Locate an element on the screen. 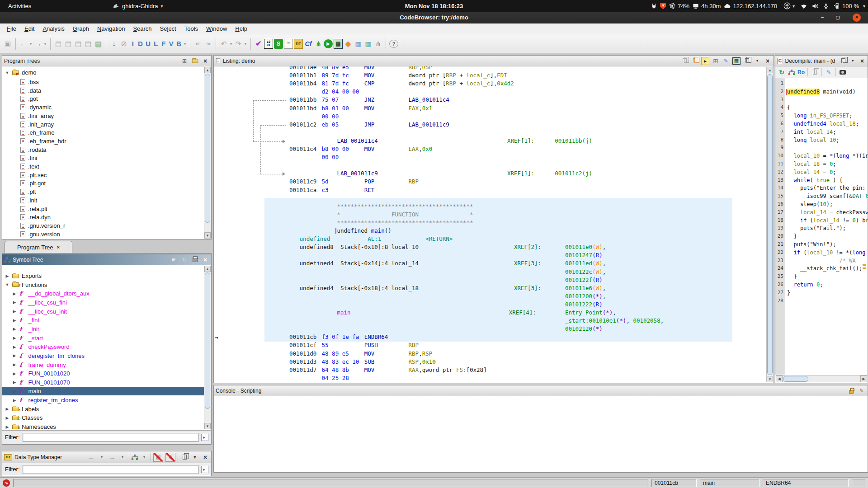 This screenshot has height=488, width=868. tree-item: .plt.got is located at coordinates (99, 183).